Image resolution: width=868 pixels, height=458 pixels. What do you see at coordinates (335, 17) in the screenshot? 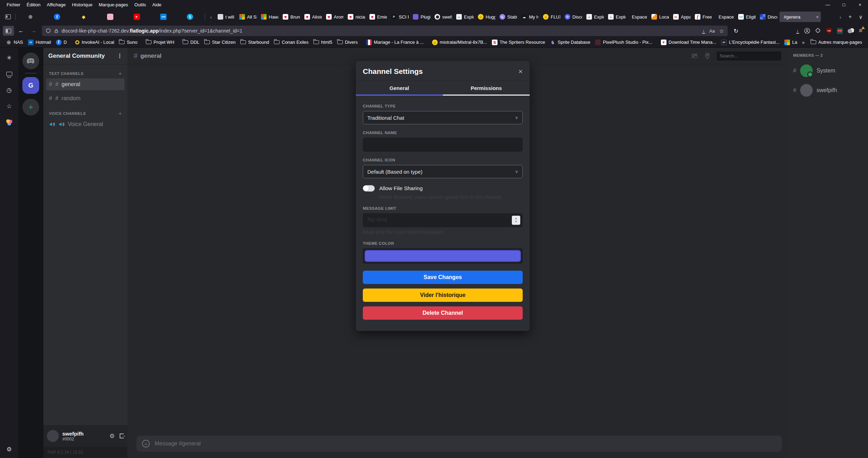
I see `browser-tab: Aromy ×` at bounding box center [335, 17].